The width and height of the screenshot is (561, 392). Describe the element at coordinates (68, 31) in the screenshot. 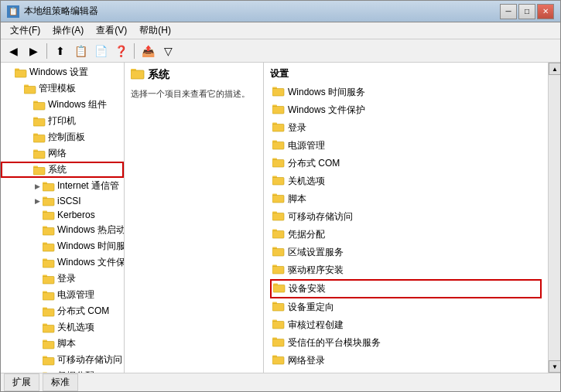

I see `menu-item----A-: 操作(A)` at that location.